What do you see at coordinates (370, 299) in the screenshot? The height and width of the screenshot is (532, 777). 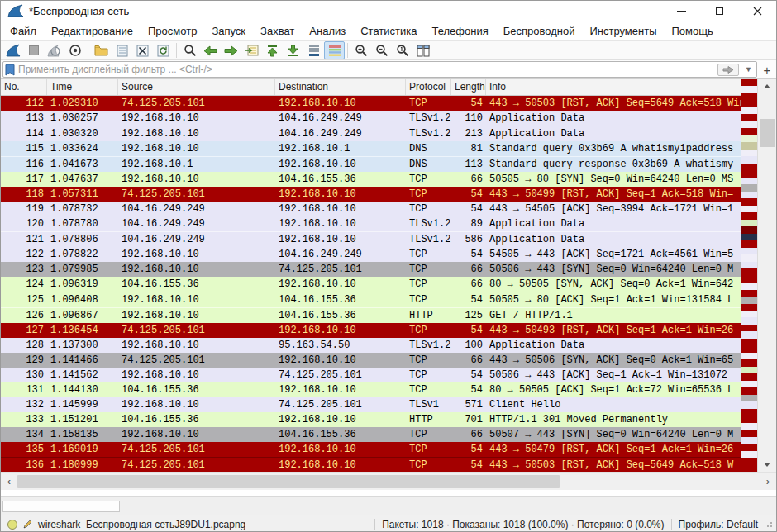 I see `packet-row: 1251.096408192.168.10.10104.16.155.36TCP…` at bounding box center [370, 299].